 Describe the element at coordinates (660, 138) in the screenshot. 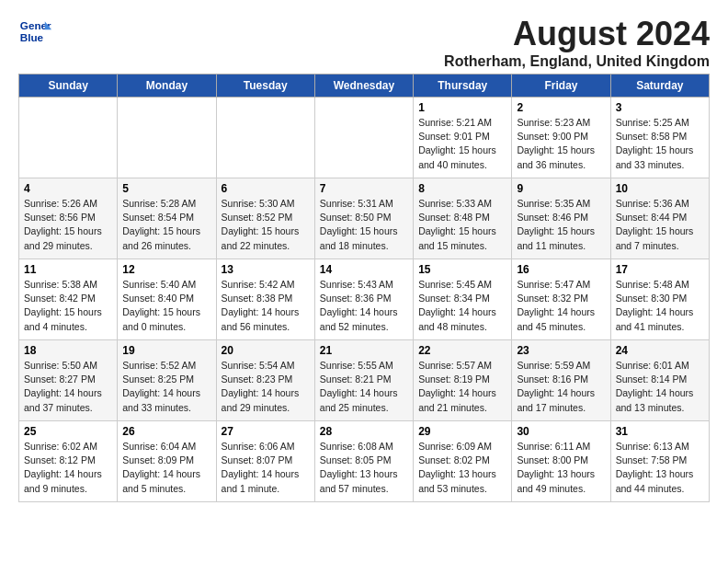

I see `day-cell: 3Sunrise: 5:25 AM Sunset: 8:58 PM Daylig…` at that location.